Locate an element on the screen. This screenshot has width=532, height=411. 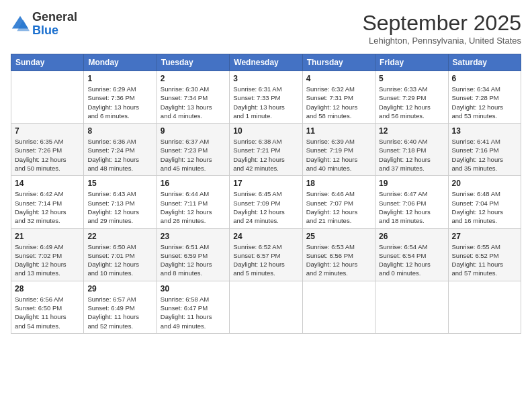
day-number: 7 is located at coordinates (47, 131).